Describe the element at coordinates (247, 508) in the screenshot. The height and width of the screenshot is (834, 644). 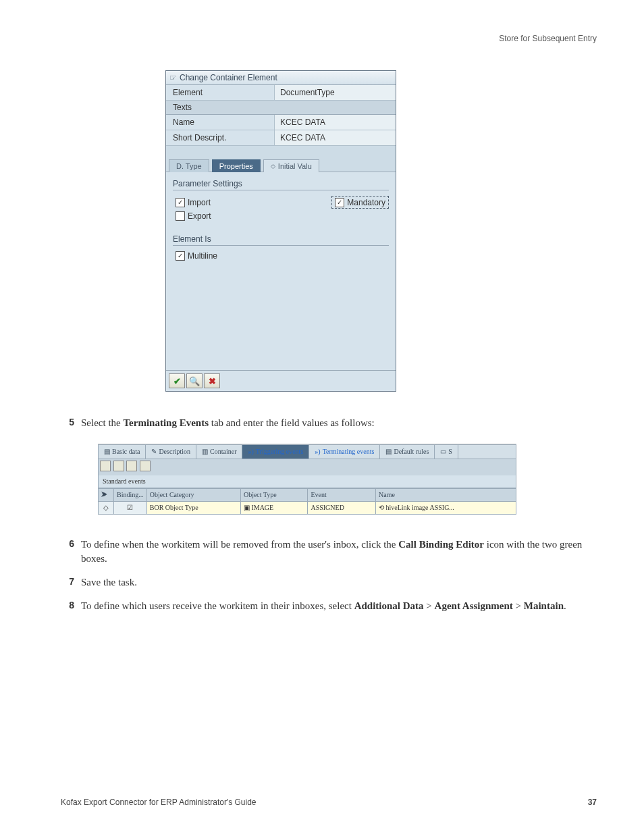
I see `doc-icon: ▣` at that location.